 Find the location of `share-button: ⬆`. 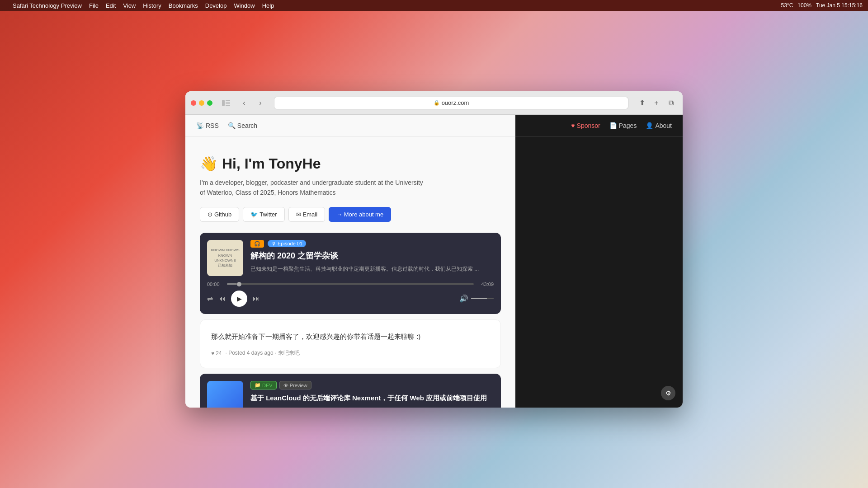

share-button: ⬆ is located at coordinates (642, 103).